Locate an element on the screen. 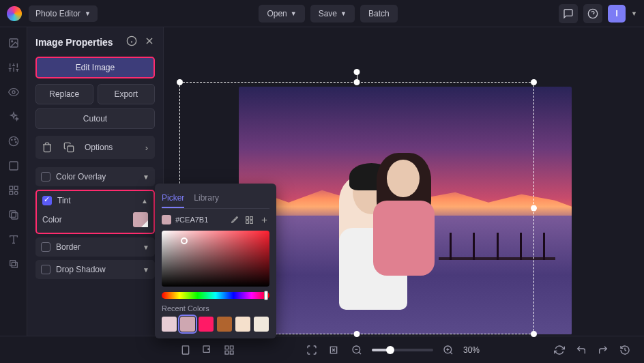 The height and width of the screenshot is (363, 644). resize-handle-tr is located at coordinates (533, 82).